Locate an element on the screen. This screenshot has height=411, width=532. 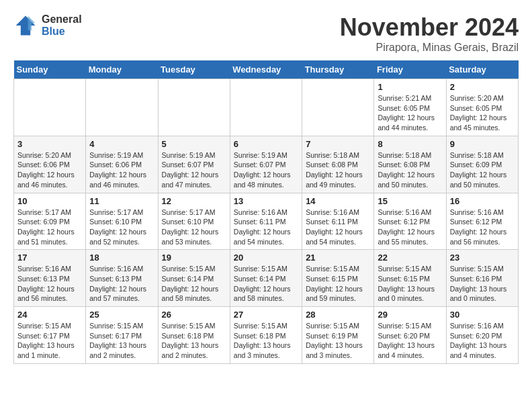
day-number: 19 is located at coordinates (194, 258).